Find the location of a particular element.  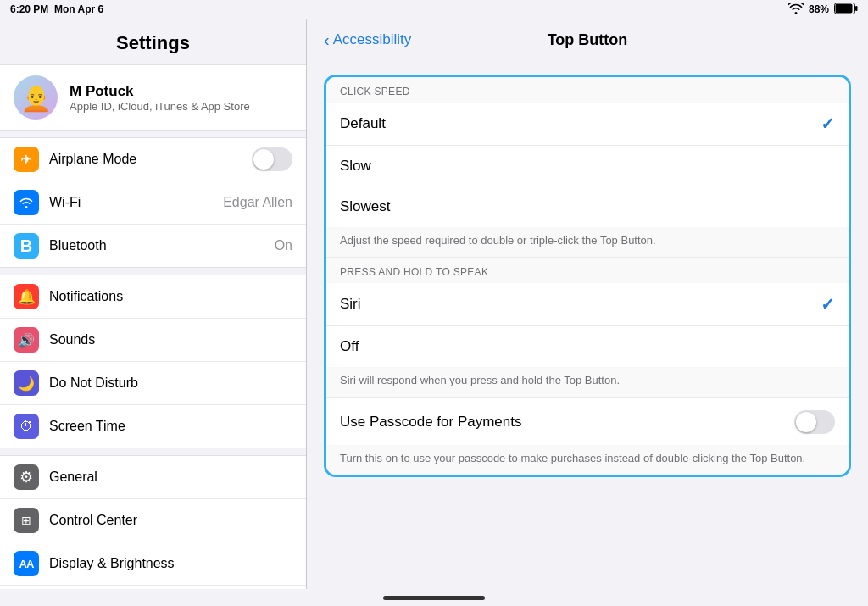

click-speed-description: Adjust the speed required to double or t… is located at coordinates (587, 242).